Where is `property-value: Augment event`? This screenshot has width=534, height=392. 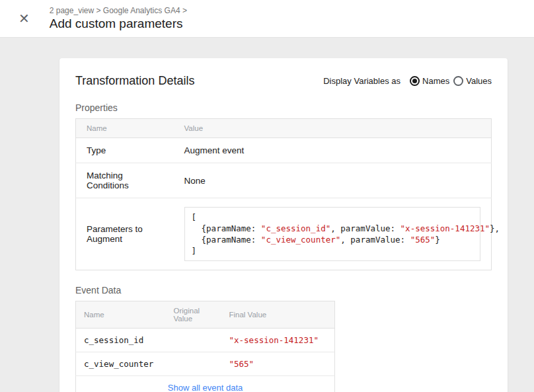 property-value: Augment event is located at coordinates (333, 151).